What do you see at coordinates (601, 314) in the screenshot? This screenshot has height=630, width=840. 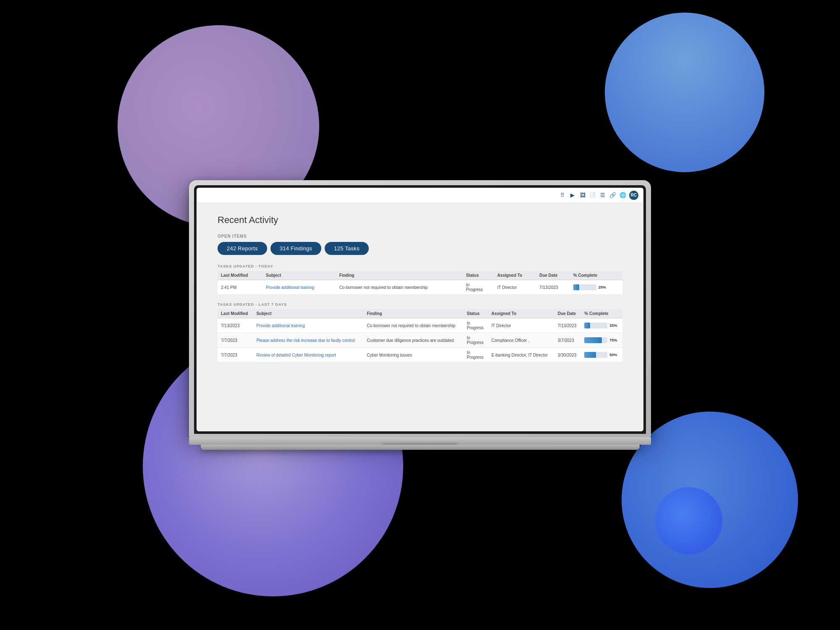 I see `col7-percent-complete: % Complete` at bounding box center [601, 314].